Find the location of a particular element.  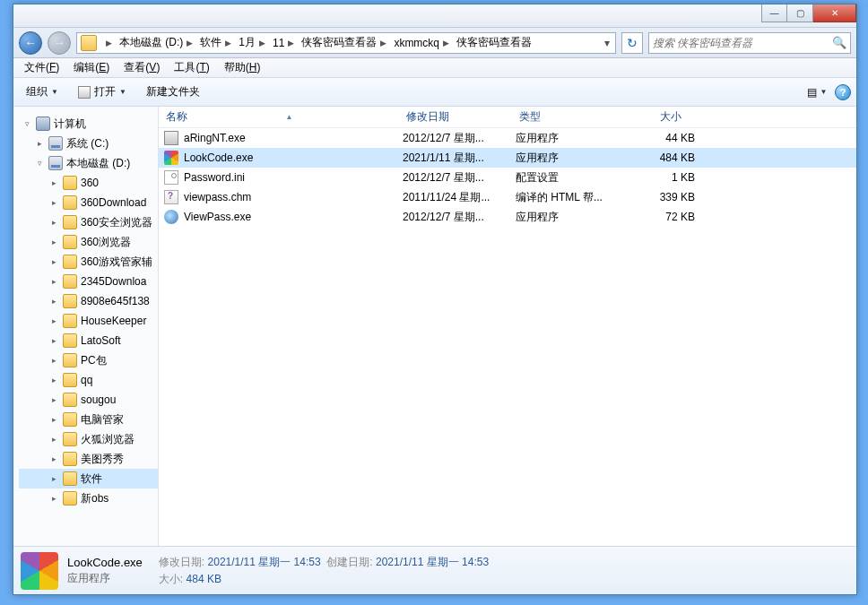

search-box: 🔍 is located at coordinates (750, 43).